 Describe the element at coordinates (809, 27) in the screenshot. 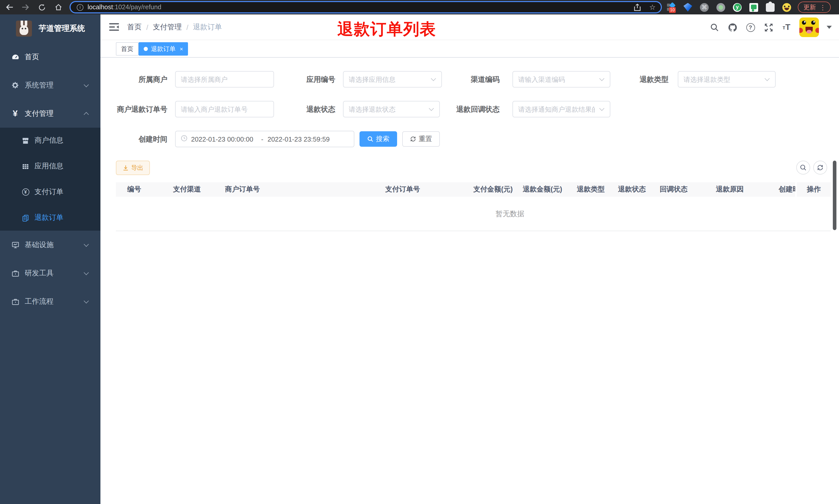

I see `user-avatar` at that location.